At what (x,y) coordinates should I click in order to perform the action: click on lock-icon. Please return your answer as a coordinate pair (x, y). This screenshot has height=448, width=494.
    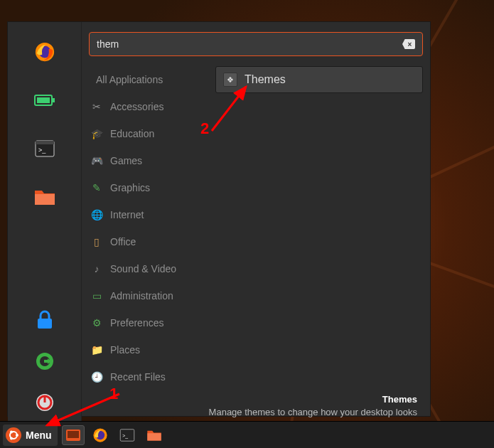
    Looking at the image, I should click on (45, 320).